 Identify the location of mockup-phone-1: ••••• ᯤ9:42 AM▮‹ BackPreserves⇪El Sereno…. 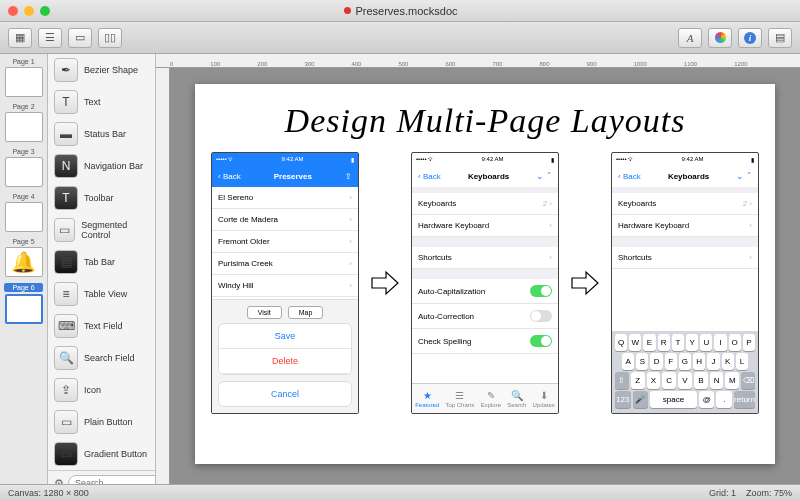
(285, 283).